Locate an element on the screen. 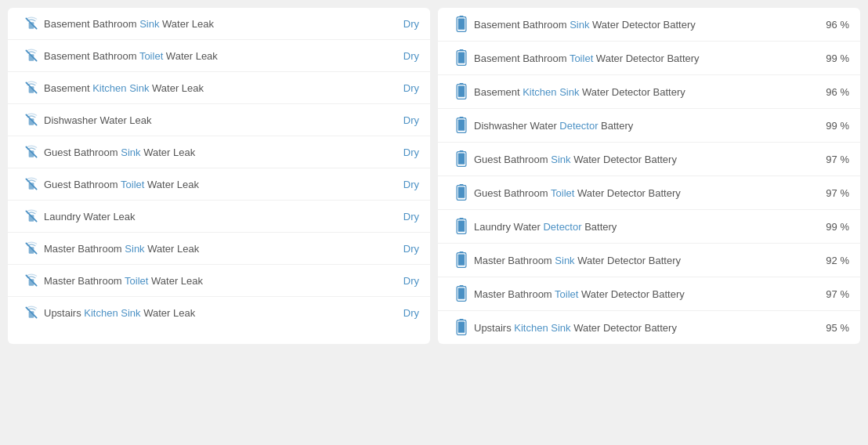 The width and height of the screenshot is (868, 445). item-label: Dishwasher Water Detector Battery is located at coordinates (642, 125).